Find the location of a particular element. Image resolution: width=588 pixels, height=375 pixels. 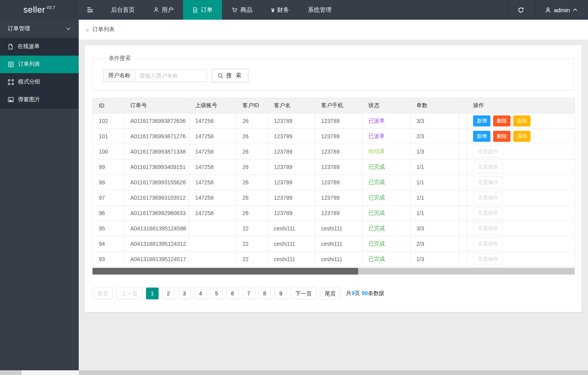

top-navbar: sellerV3.7 后台首页用户订单商品¥财务系统管理 admin is located at coordinates (294, 10).